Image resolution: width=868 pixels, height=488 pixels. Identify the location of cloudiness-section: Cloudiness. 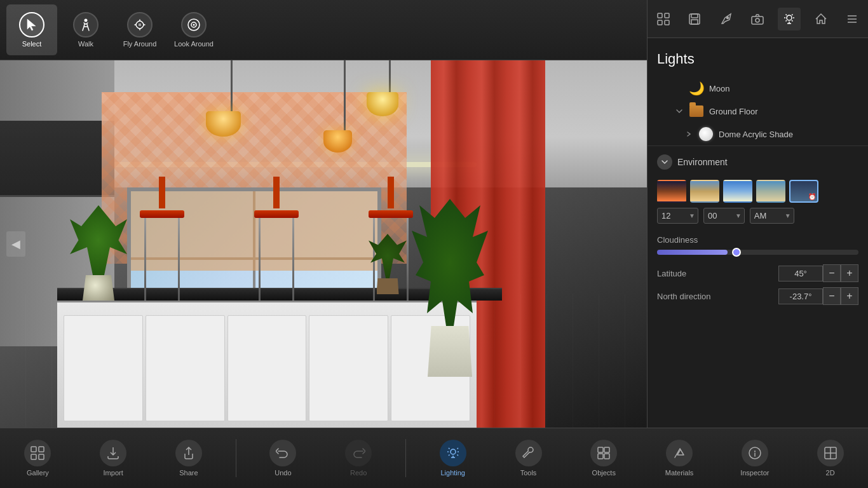
(757, 248).